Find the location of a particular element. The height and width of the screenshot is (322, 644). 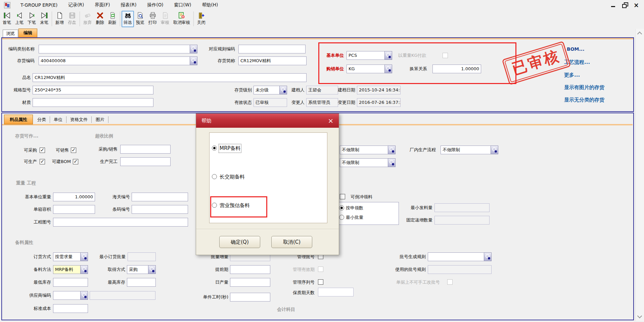

conversion-field: 1.00000 is located at coordinates (457, 69).